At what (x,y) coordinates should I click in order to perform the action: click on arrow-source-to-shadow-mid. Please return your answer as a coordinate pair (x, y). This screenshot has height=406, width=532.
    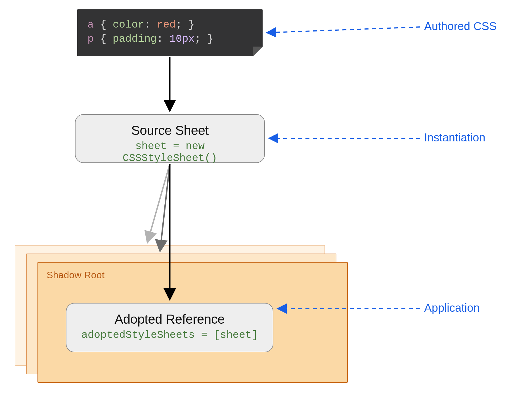
    Looking at the image, I should click on (165, 207).